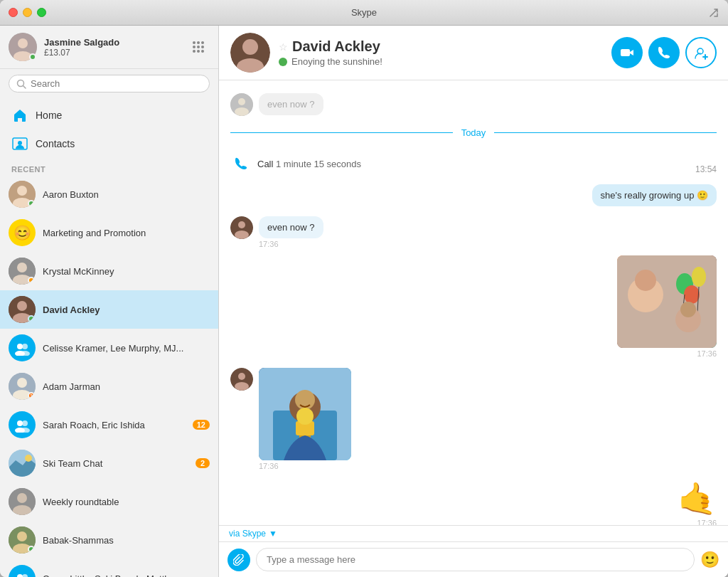 This screenshot has width=728, height=577. Describe the element at coordinates (109, 425) in the screenshot. I see `contact-item: Sarah Roach, Eric Ishida 12` at that location.